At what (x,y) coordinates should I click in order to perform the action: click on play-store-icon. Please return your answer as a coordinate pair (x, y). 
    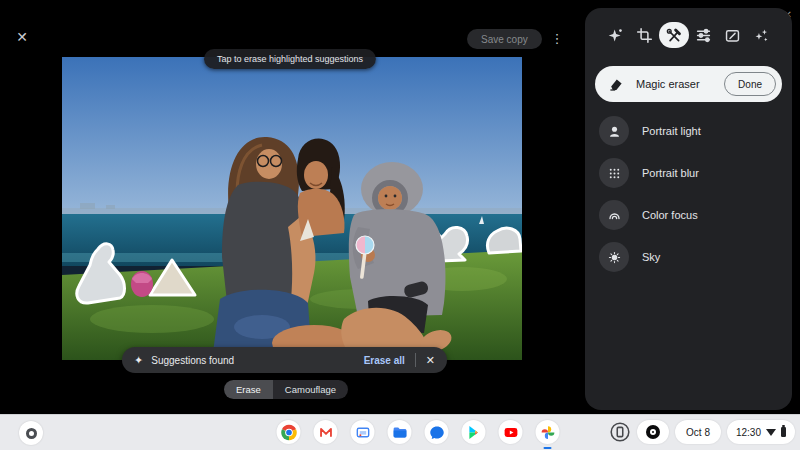
    Looking at the image, I should click on (474, 432).